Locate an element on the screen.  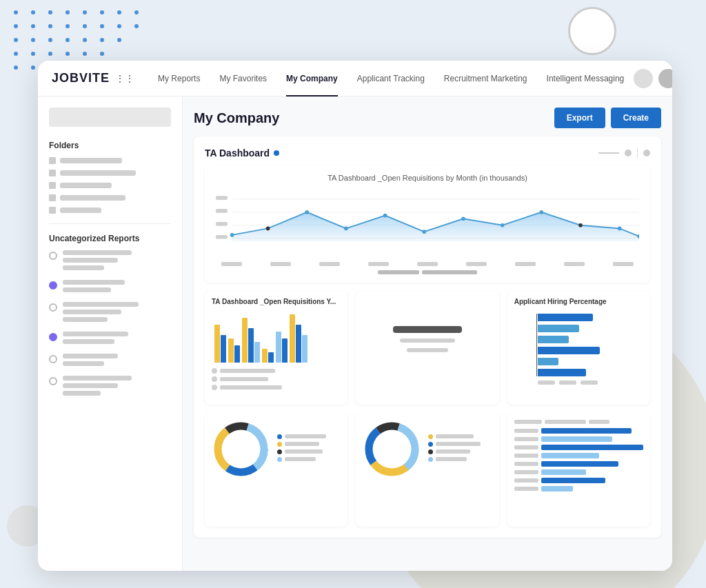
donut-2-container is located at coordinates (427, 449).